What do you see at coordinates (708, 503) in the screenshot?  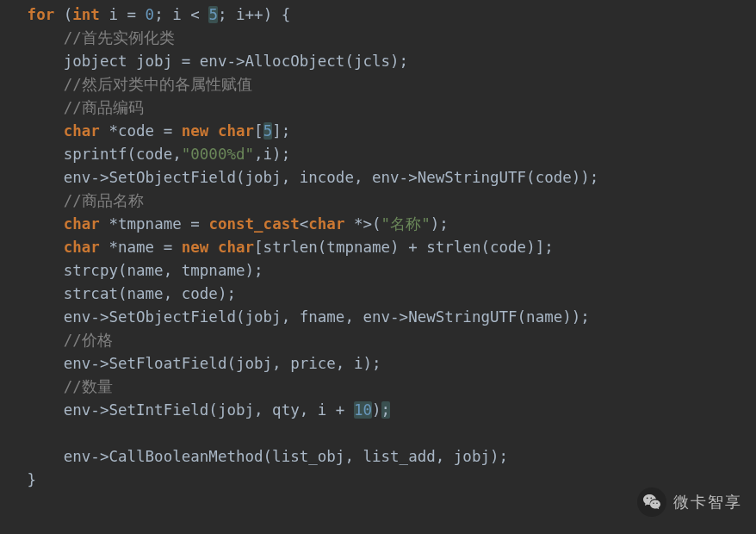 I see `watermark-text: 微卡智享` at bounding box center [708, 503].